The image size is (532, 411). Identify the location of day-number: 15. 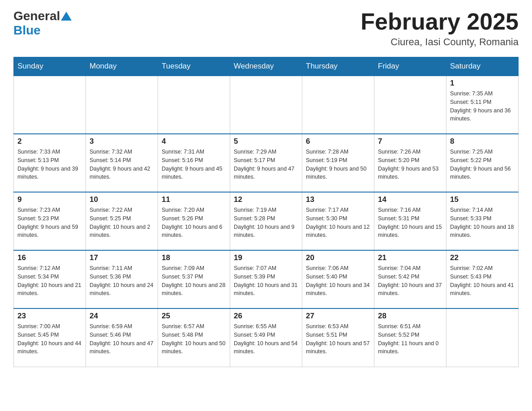
(482, 200).